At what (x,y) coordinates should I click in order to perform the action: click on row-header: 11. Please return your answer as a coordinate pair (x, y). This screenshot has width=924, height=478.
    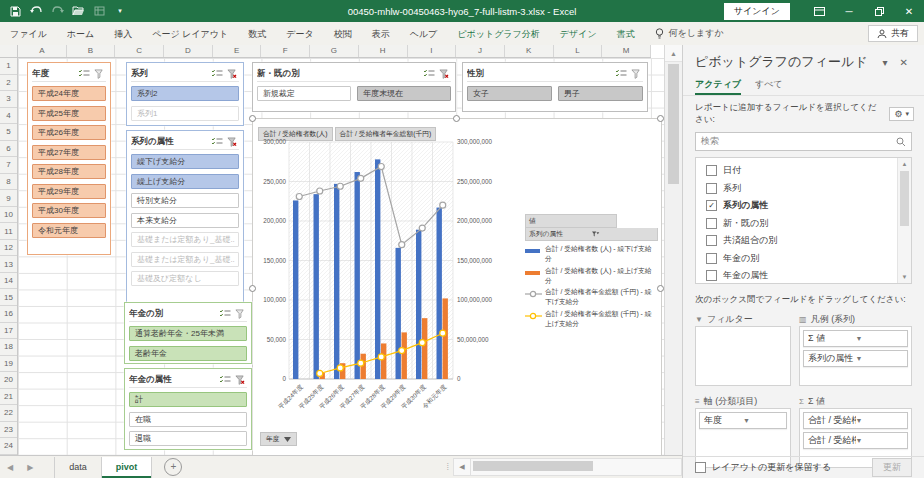
    Looking at the image, I should click on (8, 232).